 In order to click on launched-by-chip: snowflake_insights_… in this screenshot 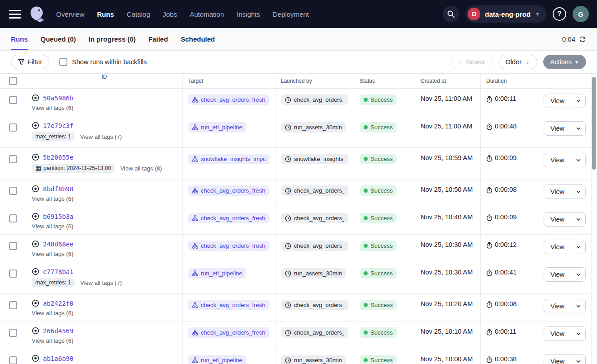, I will do `click(315, 159)`.